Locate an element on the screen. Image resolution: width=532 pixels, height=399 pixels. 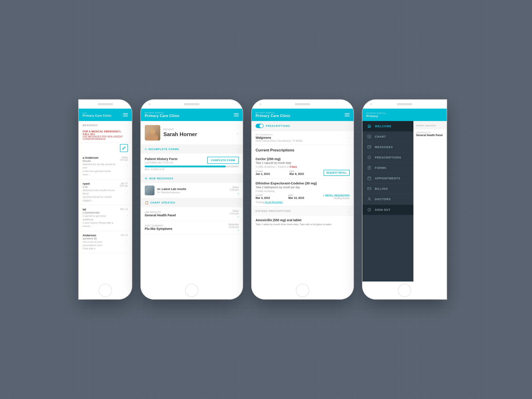
portal-label-3: PATIENT PORTAL is located at coordinates (273, 113).